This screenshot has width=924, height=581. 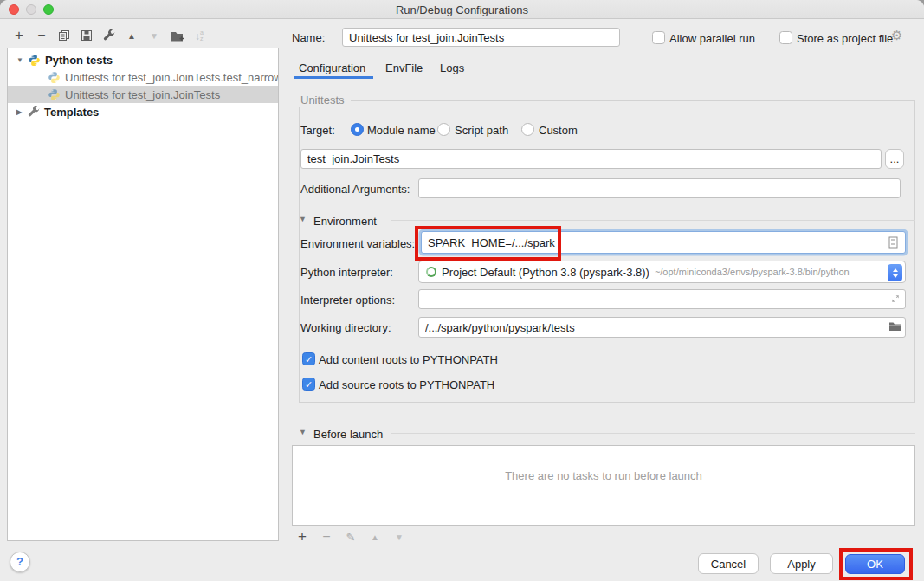 I want to click on wrench-icon, so click(x=34, y=112).